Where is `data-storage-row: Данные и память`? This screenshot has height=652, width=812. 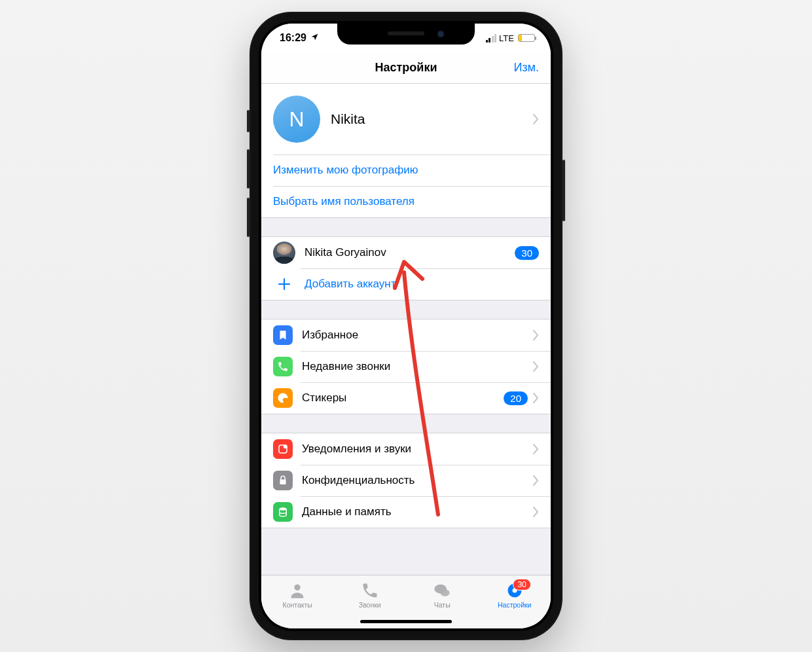
data-storage-row: Данные и память is located at coordinates (406, 512).